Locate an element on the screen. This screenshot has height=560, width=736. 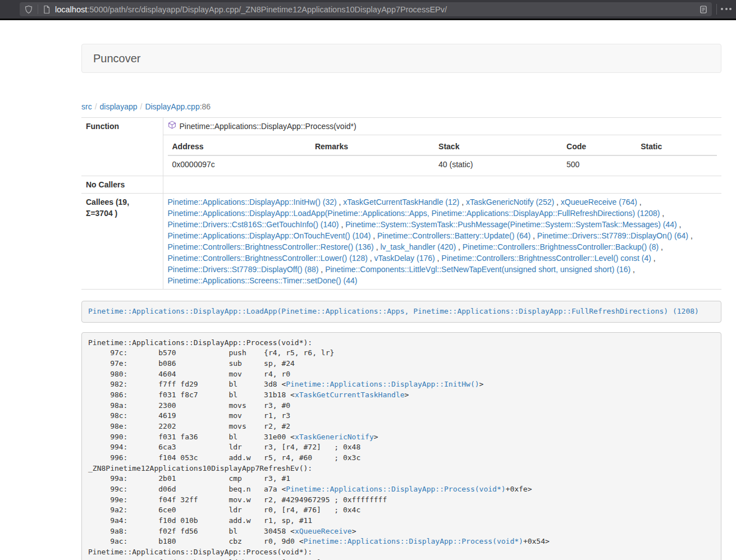
asm-text: 9ac: b180 cbz r0, 9d0 < is located at coordinates (196, 541).